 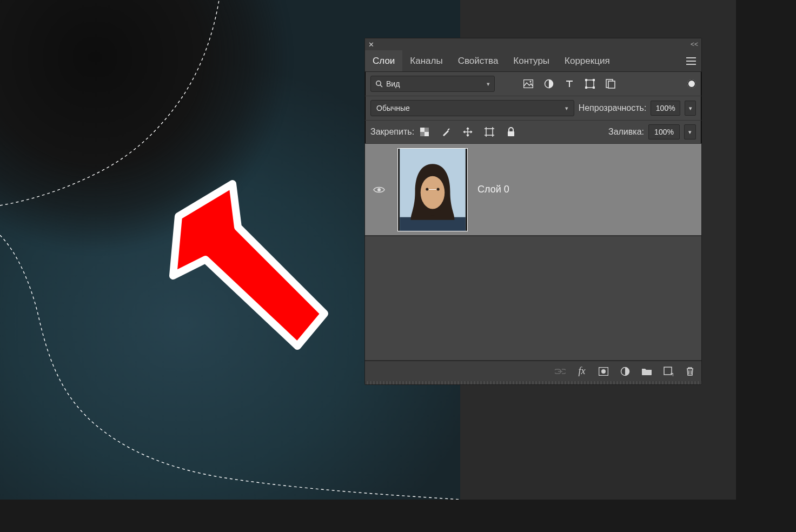 I want to click on opacity-input: 100%, so click(x=665, y=108).